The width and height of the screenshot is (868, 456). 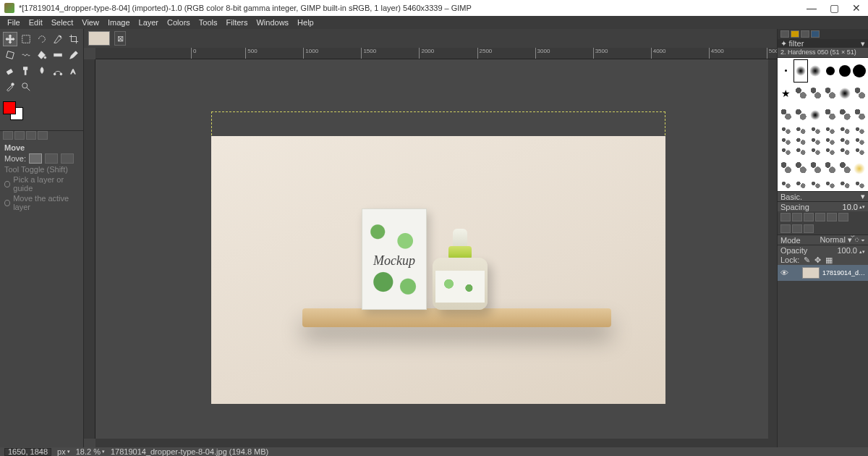 What do you see at coordinates (90, 452) in the screenshot?
I see `zoom-selector: 18.2 %▾` at bounding box center [90, 452].